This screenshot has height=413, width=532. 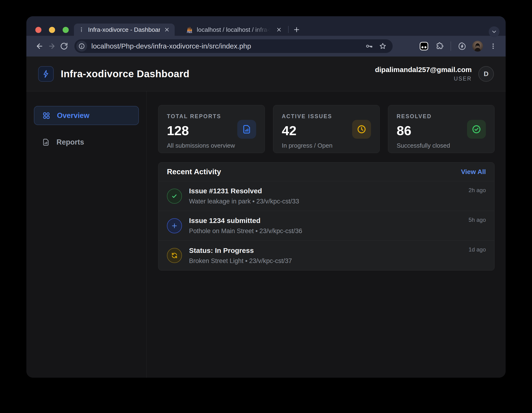 I want to click on clock-icon, so click(x=361, y=129).